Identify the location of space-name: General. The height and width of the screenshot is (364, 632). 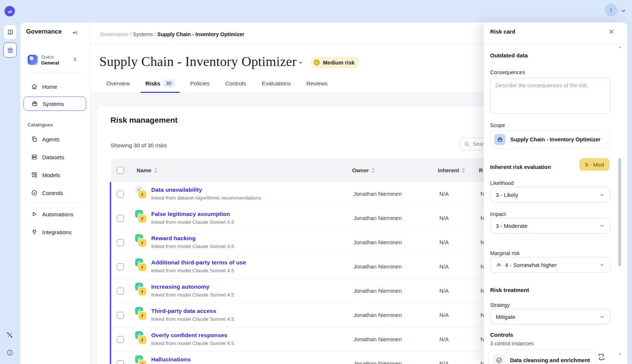
(50, 63).